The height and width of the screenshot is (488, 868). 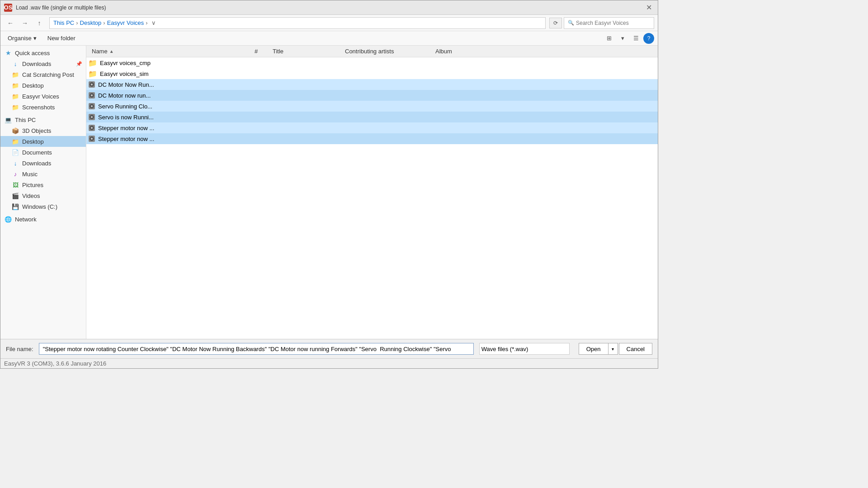 I want to click on column-contributing-artists: Contributing artists, so click(x=387, y=52).